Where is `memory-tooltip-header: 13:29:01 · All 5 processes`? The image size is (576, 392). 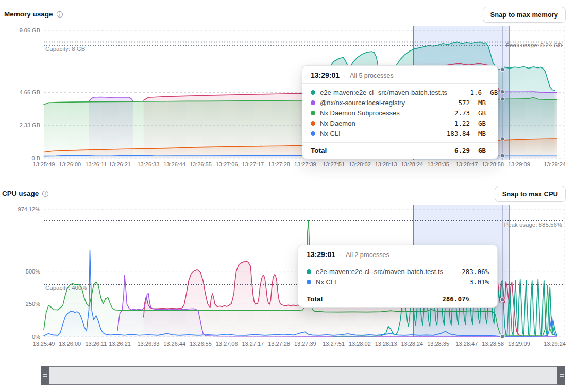 memory-tooltip-header: 13:29:01 · All 5 processes is located at coordinates (400, 75).